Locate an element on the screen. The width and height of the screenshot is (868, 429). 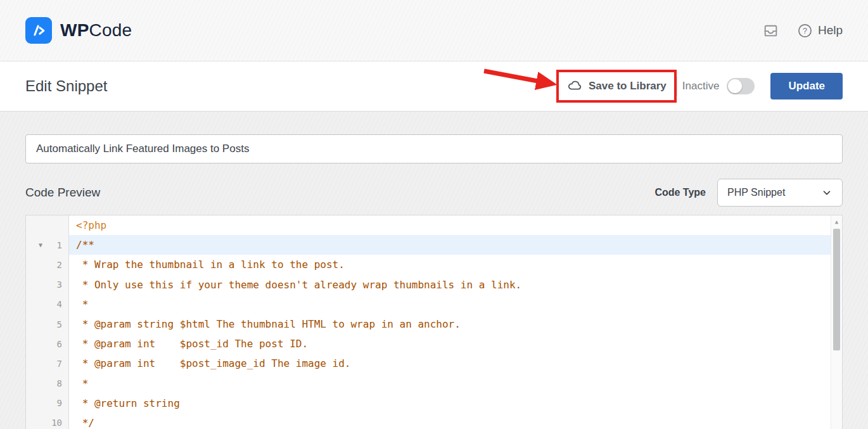
scrollbar-thumb is located at coordinates (836, 290).